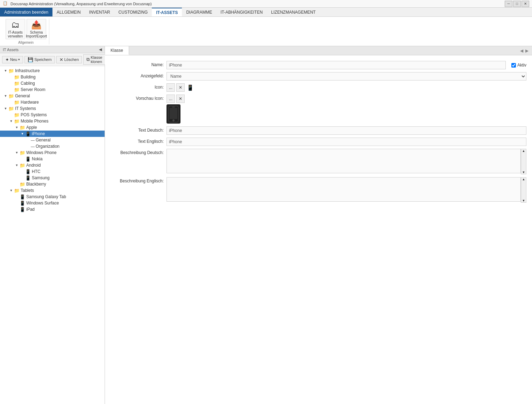  I want to click on it-assets-verwalten-button: 🗂 IT-Assets verwalten, so click(15, 29).